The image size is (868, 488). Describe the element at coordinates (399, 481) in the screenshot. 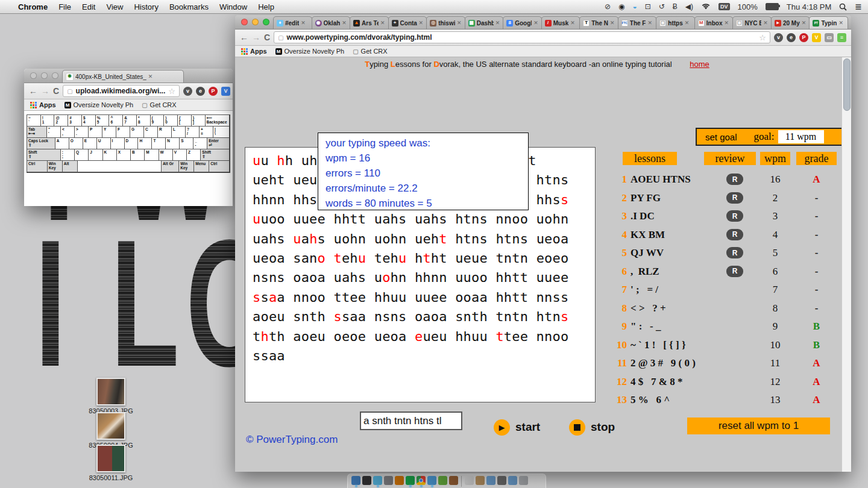

I see `firefox-icon` at that location.